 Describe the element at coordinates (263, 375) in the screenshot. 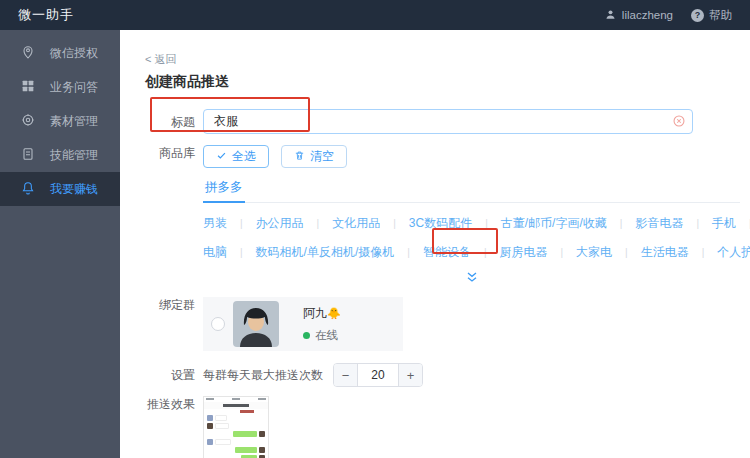

I see `settings-description: 每群每天最大推送次数` at that location.